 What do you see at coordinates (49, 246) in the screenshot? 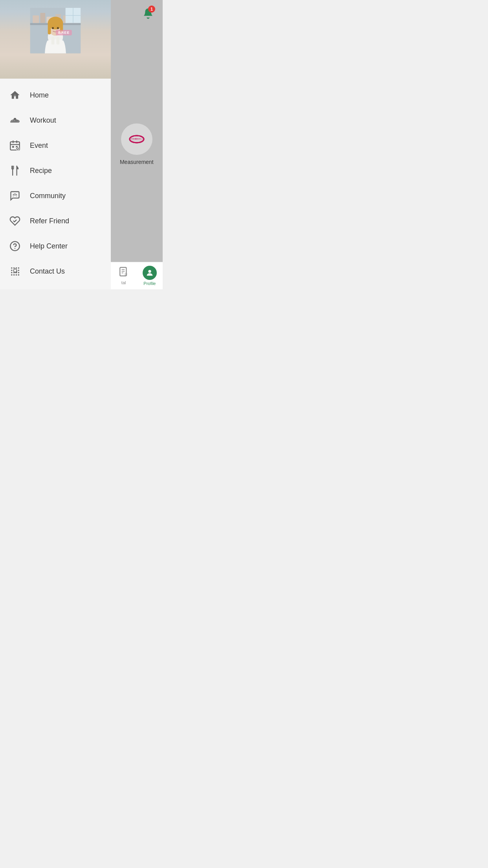
I see `help-center-label: Help Center` at bounding box center [49, 246].